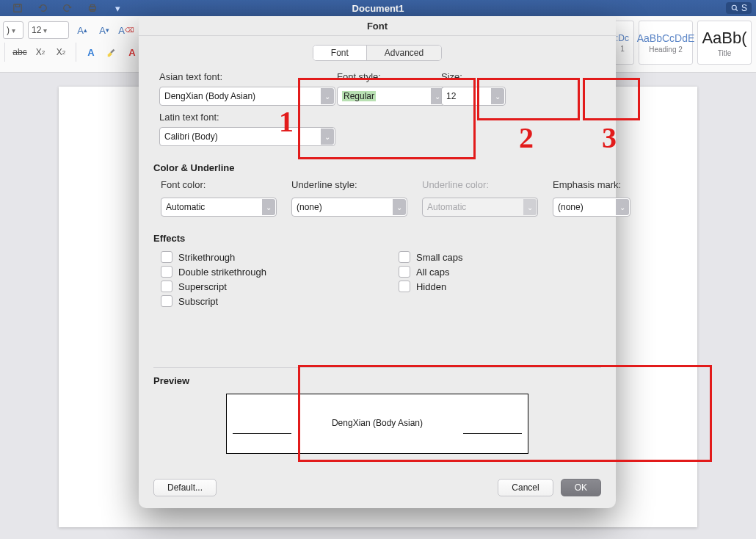  I want to click on latin-font-combo: Calibri (Body)⌄, so click(247, 137).